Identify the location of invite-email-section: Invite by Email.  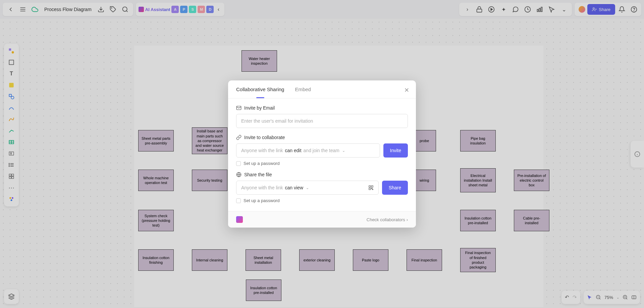
(322, 108).